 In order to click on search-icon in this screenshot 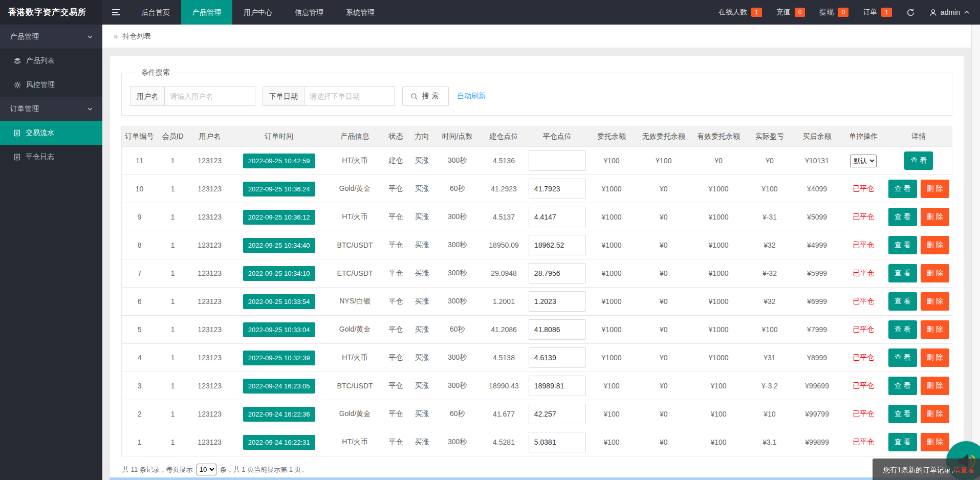, I will do `click(415, 96)`.